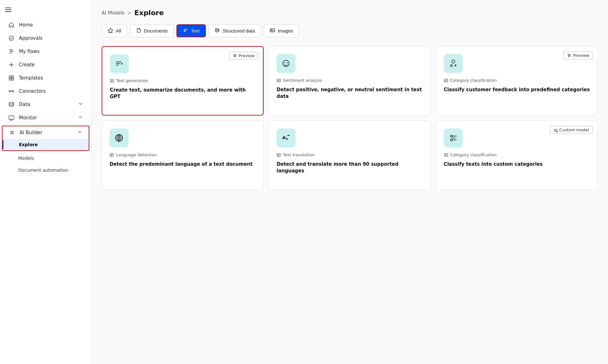 The image size is (608, 364). Describe the element at coordinates (581, 56) in the screenshot. I see `badge-preview-label-3: Preview` at that location.